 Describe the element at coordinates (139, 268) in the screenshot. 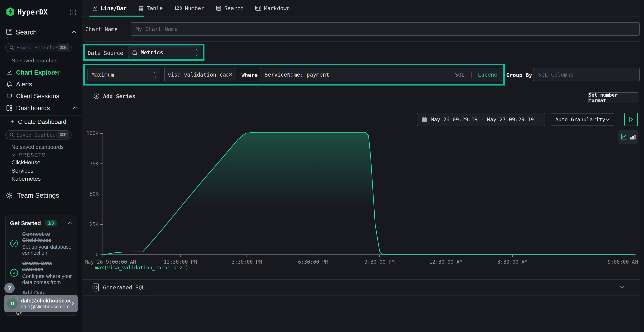

I see `chart-legend: — max(visa_validation_cache.size)` at that location.